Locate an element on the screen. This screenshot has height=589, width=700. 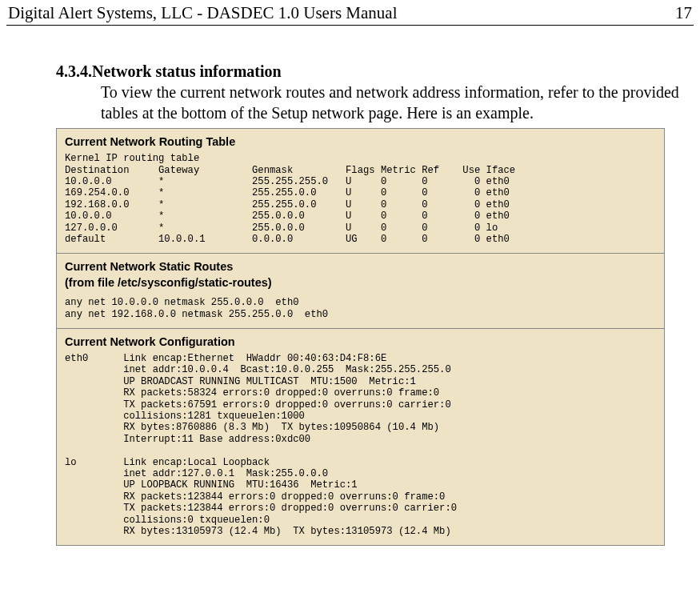
section-heading: 4.3.4.Network status information is located at coordinates (374, 72).